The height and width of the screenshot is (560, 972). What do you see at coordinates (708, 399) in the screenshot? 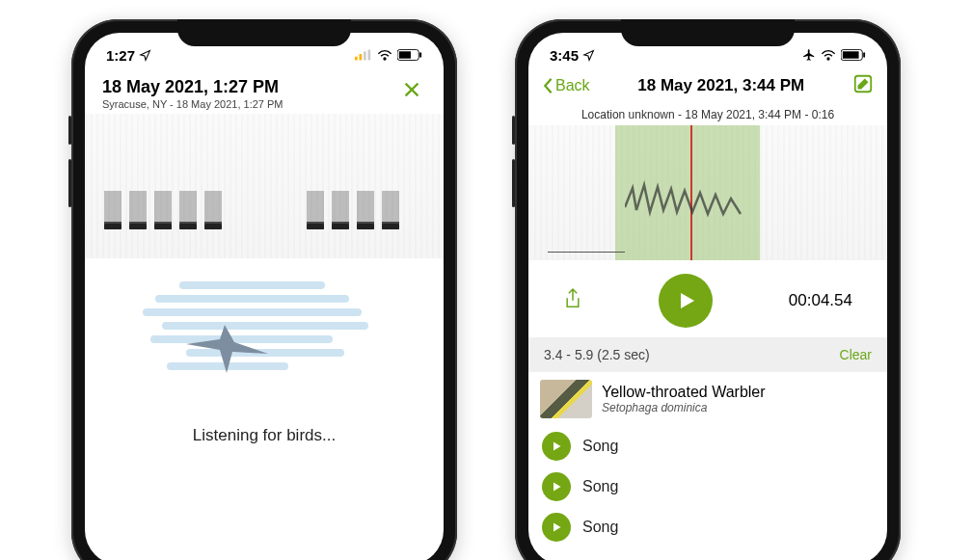
I see `species-result: Yellow-throated Warbler Setophaga domini…` at bounding box center [708, 399].